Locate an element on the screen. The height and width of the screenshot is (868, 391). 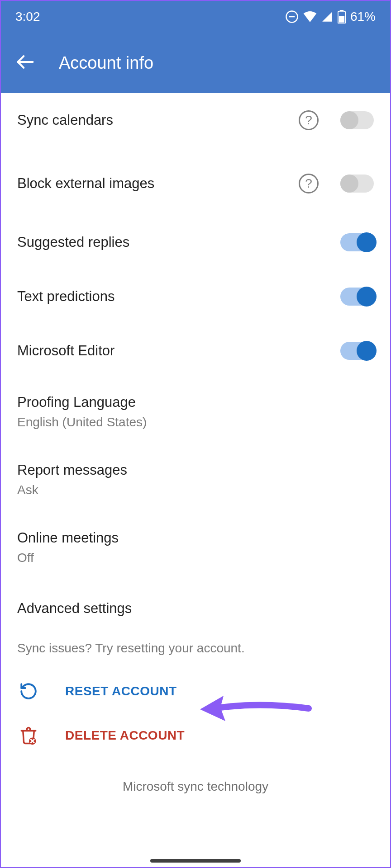
setting-label: Advanced settings is located at coordinates (196, 609).